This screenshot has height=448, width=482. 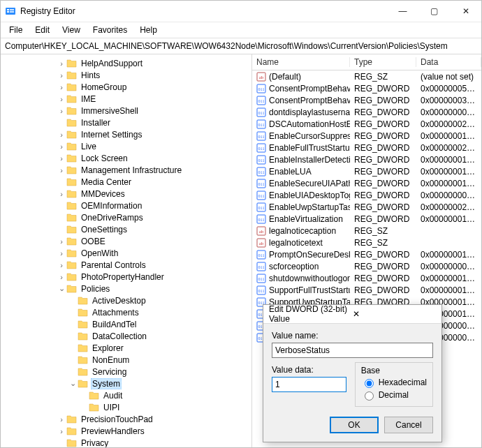 What do you see at coordinates (367, 172) in the screenshot?
I see `value-row: 011EnableLUAREG_DWORD0x00000001 (1)` at bounding box center [367, 172].